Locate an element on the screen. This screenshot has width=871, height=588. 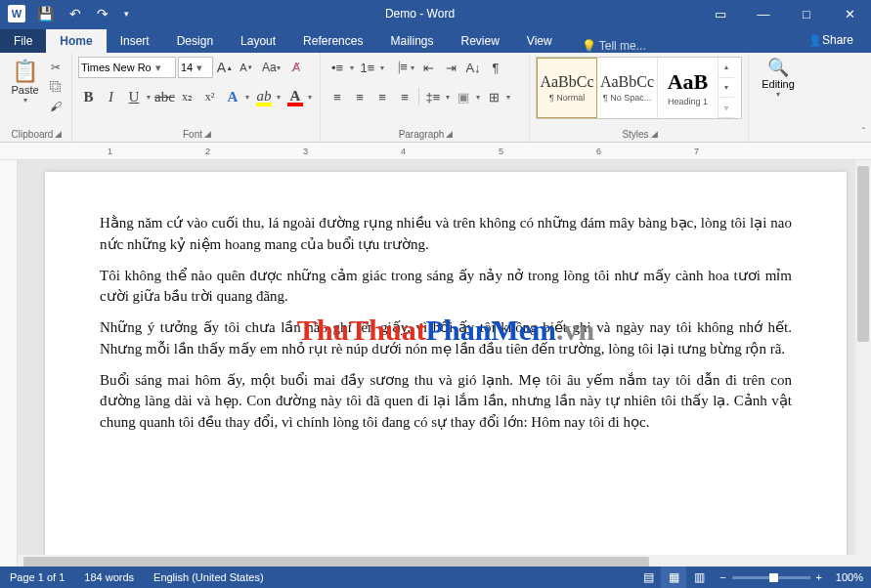
cut-icon: ✂ is located at coordinates (56, 68).